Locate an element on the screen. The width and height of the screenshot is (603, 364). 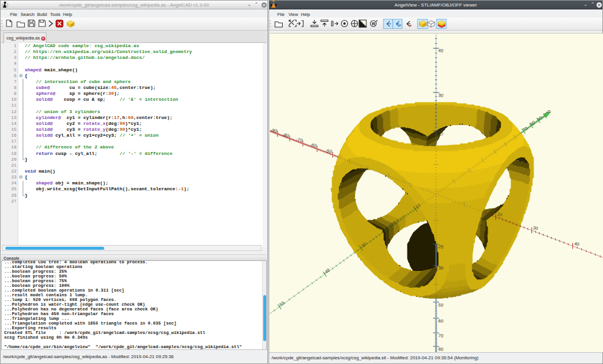
svg-text: -90 is located at coordinates (274, 131).